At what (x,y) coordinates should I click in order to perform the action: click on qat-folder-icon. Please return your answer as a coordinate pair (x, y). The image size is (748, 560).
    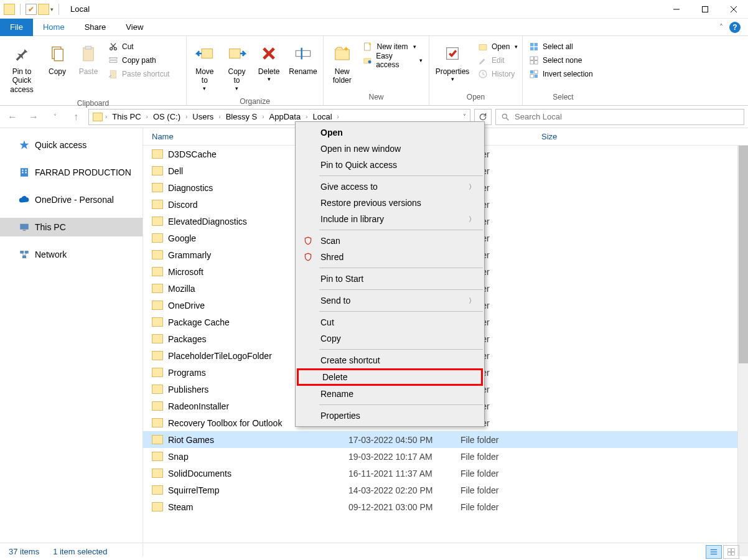
    Looking at the image, I should click on (44, 9).